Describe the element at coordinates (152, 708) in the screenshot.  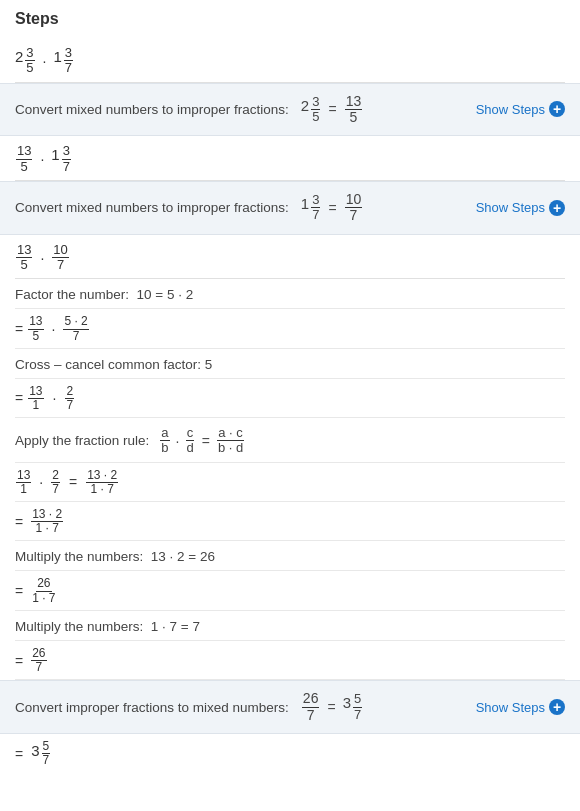
I see `convert-text-3: Convert improper fractions to mixed numb…` at that location.